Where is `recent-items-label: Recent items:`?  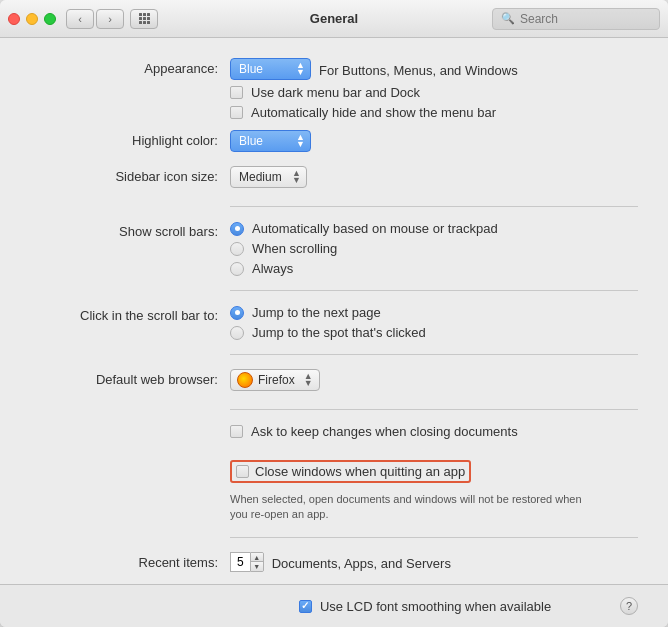 recent-items-label: Recent items: is located at coordinates (130, 561).